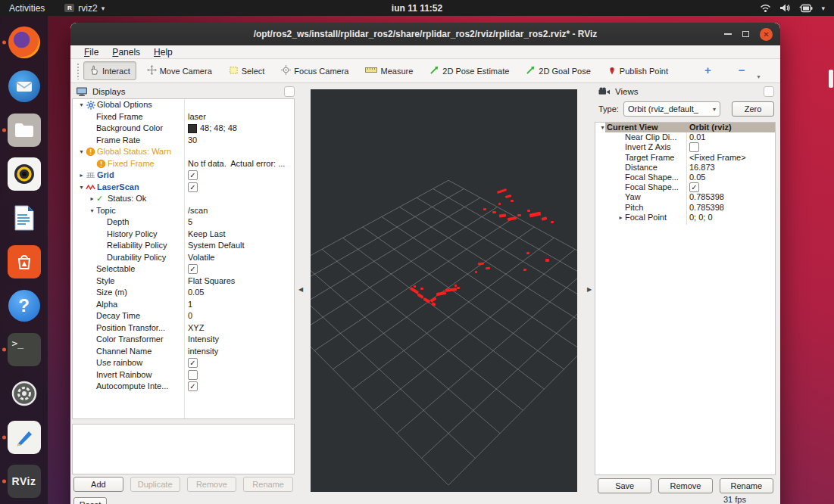  I want to click on dock-rviz-icon: RViz, so click(24, 481).